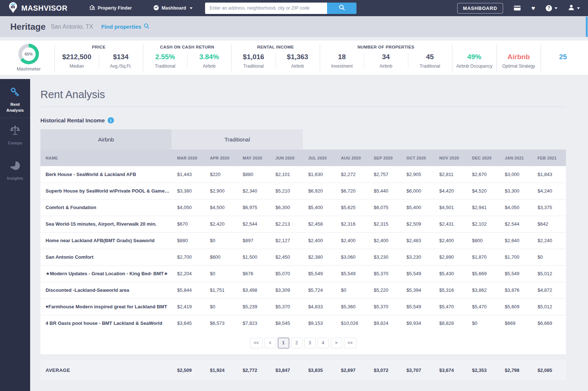  I want to click on rent-value-cell: $5,669, so click(484, 273).